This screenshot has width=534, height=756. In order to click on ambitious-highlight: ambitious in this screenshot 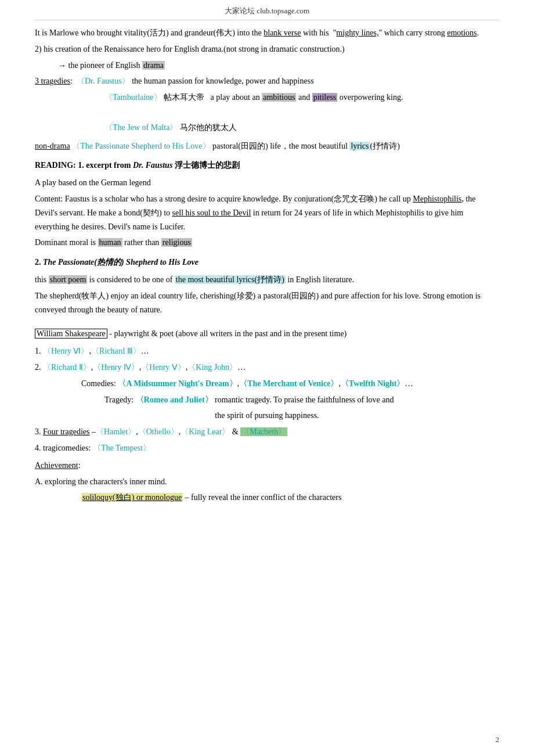, I will do `click(279, 98)`.